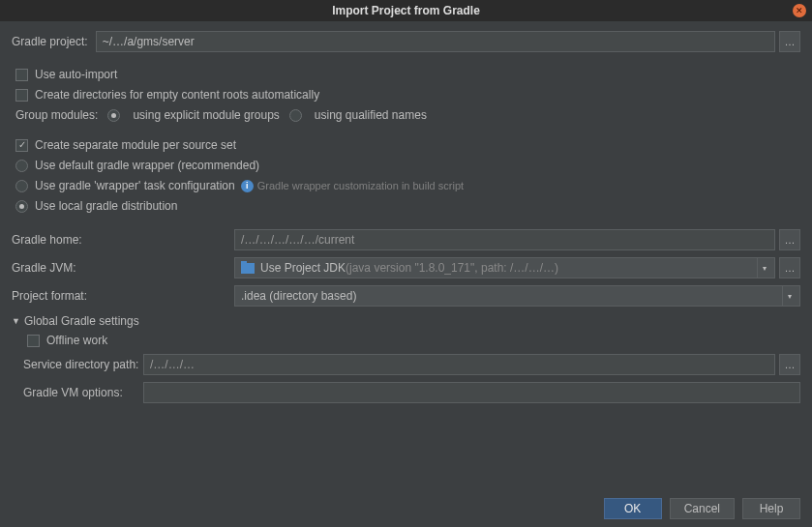  Describe the element at coordinates (406, 11) in the screenshot. I see `titlebar: Import Project from Gradle ✕` at that location.